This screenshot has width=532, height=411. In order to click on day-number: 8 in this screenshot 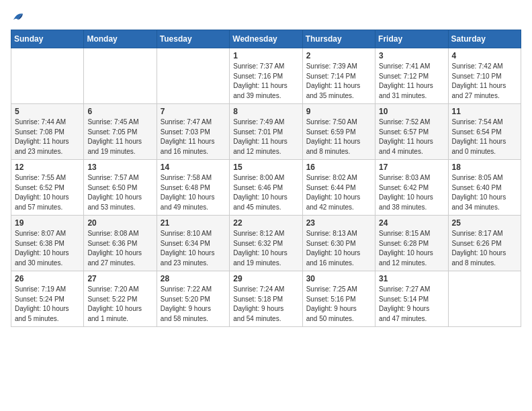, I will do `click(266, 111)`.